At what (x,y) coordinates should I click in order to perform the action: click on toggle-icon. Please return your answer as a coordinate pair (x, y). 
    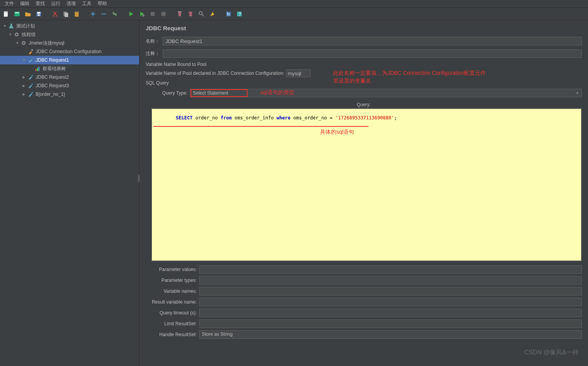
    Looking at the image, I should click on (115, 14).